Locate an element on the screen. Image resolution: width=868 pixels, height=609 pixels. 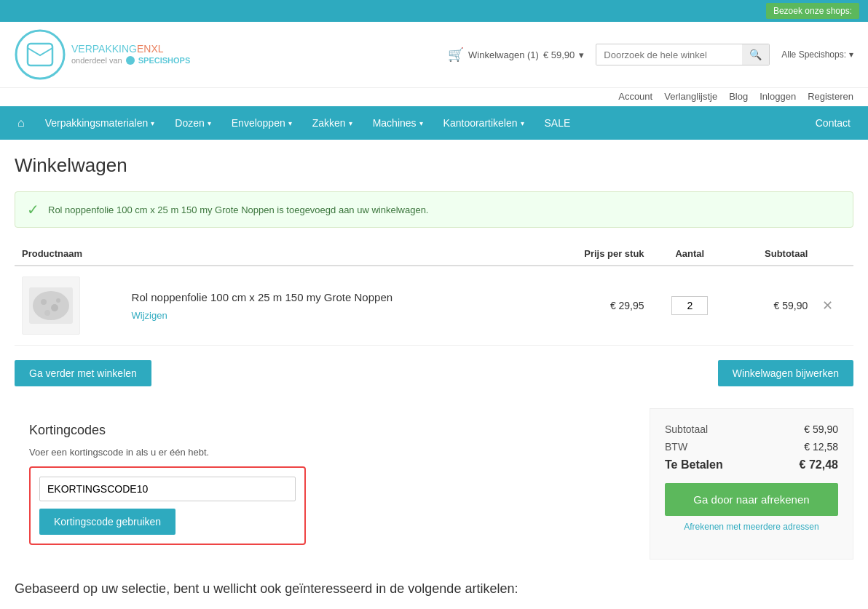
nav-verpakkingsmaterialen: Verpakkingsmaterialen ▾ is located at coordinates (100, 123).